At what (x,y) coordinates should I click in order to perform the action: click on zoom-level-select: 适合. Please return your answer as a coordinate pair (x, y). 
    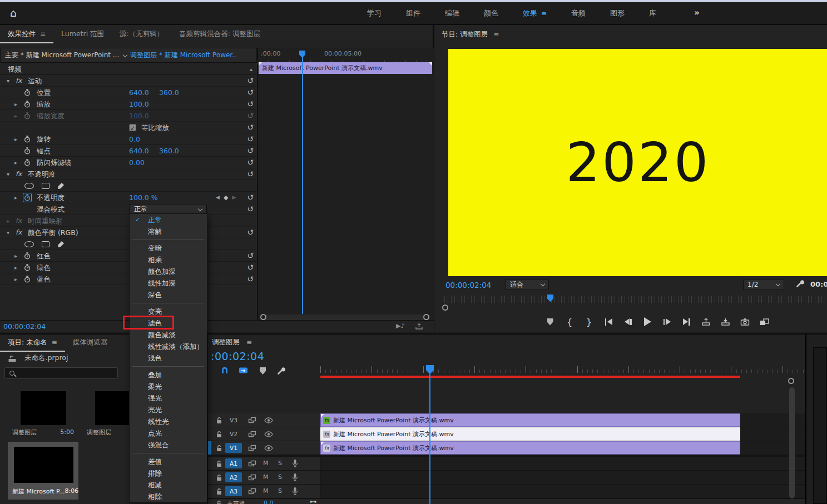
    Looking at the image, I should click on (527, 285).